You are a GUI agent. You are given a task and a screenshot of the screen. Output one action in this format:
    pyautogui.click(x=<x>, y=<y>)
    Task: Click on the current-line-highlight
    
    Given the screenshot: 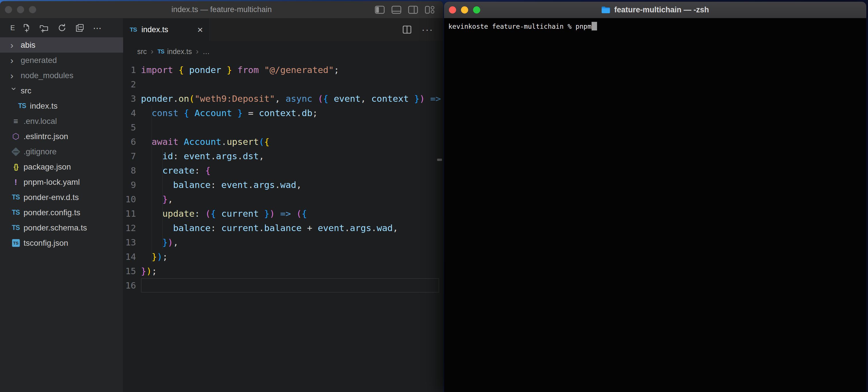 What is the action you would take?
    pyautogui.click(x=290, y=285)
    